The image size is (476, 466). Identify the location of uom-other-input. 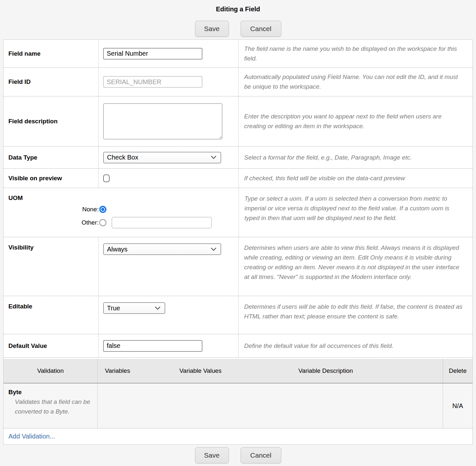
(162, 223).